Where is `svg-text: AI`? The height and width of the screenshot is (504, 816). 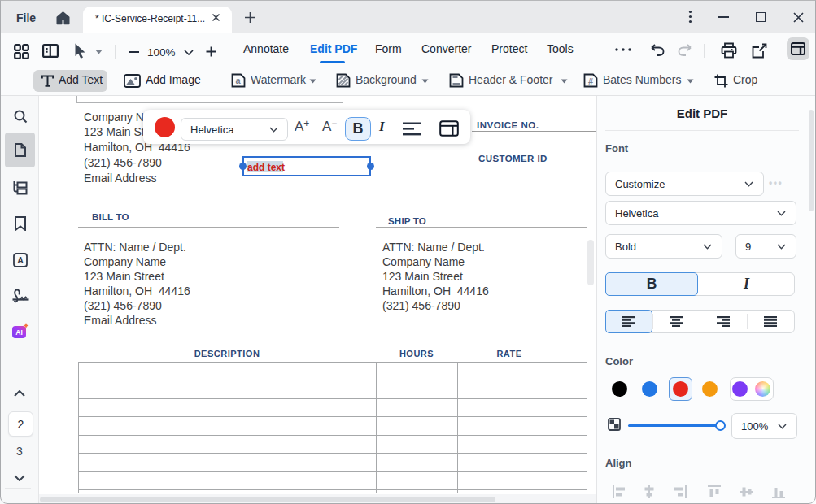
svg-text: AI is located at coordinates (20, 332).